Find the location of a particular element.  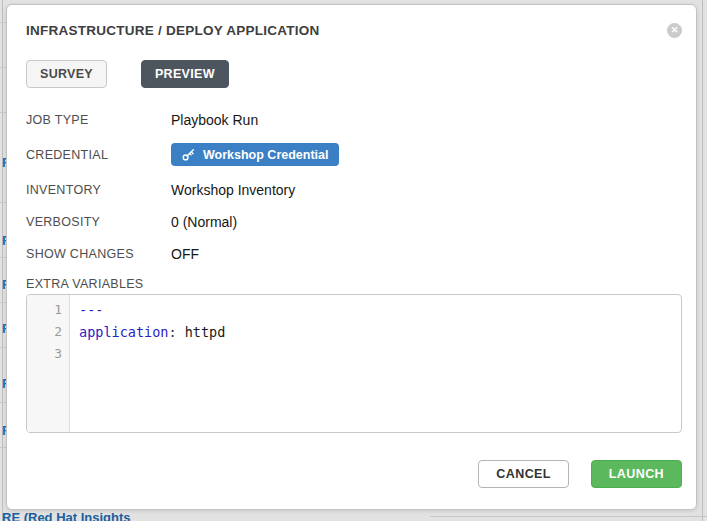

yaml-colon: : is located at coordinates (172, 332).